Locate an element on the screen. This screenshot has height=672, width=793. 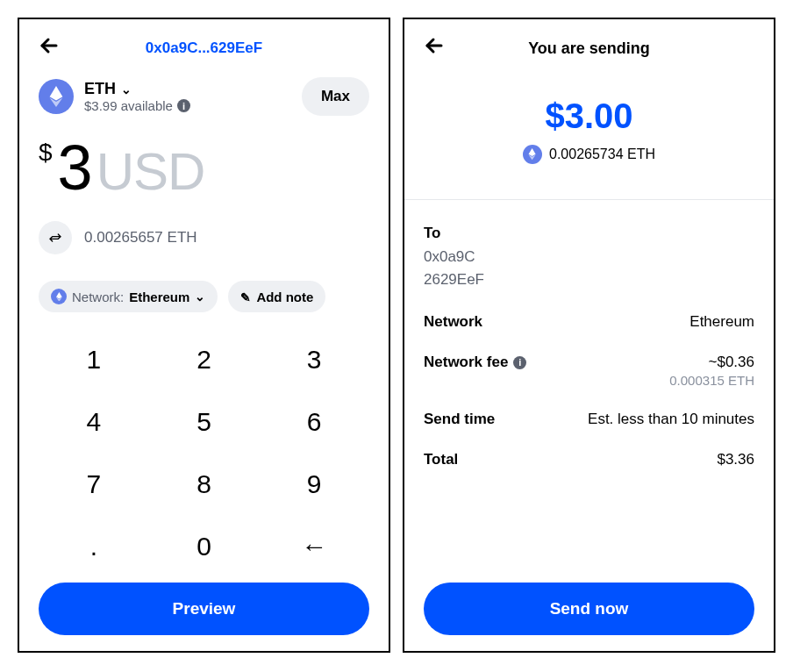
key-5: 5 is located at coordinates (204, 421).